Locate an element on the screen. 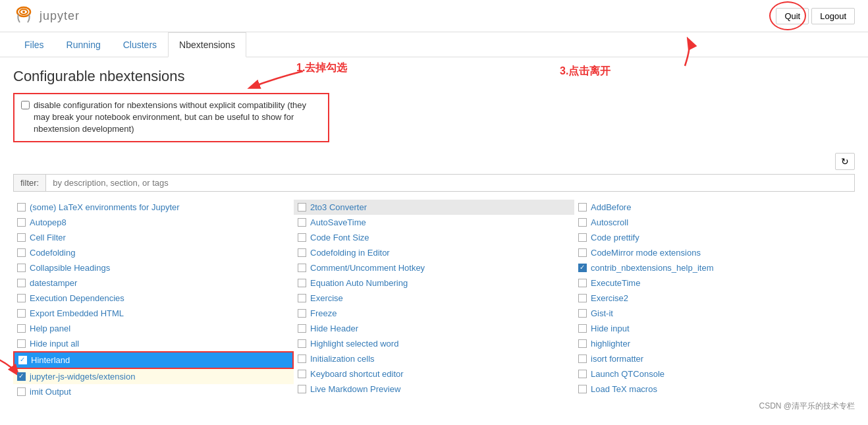  ext-label: CodeMirror mode extensions is located at coordinates (645, 253).